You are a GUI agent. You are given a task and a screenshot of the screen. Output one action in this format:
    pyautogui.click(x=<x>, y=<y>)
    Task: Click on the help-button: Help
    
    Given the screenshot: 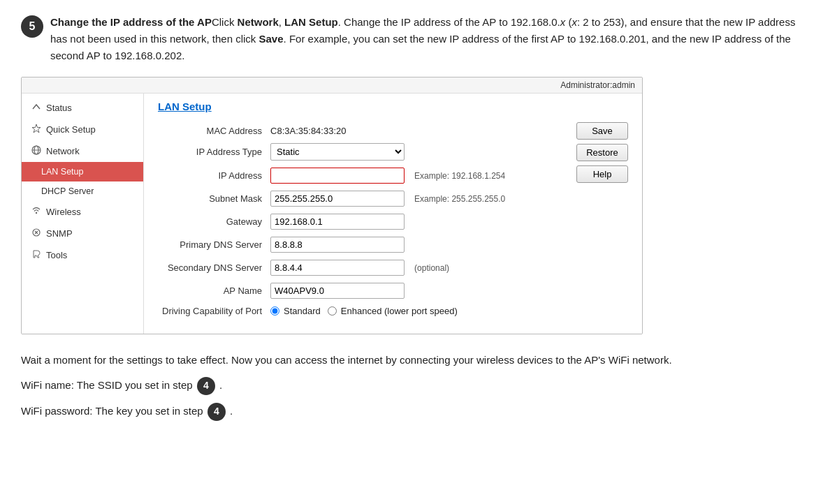 What is the action you would take?
    pyautogui.click(x=602, y=175)
    